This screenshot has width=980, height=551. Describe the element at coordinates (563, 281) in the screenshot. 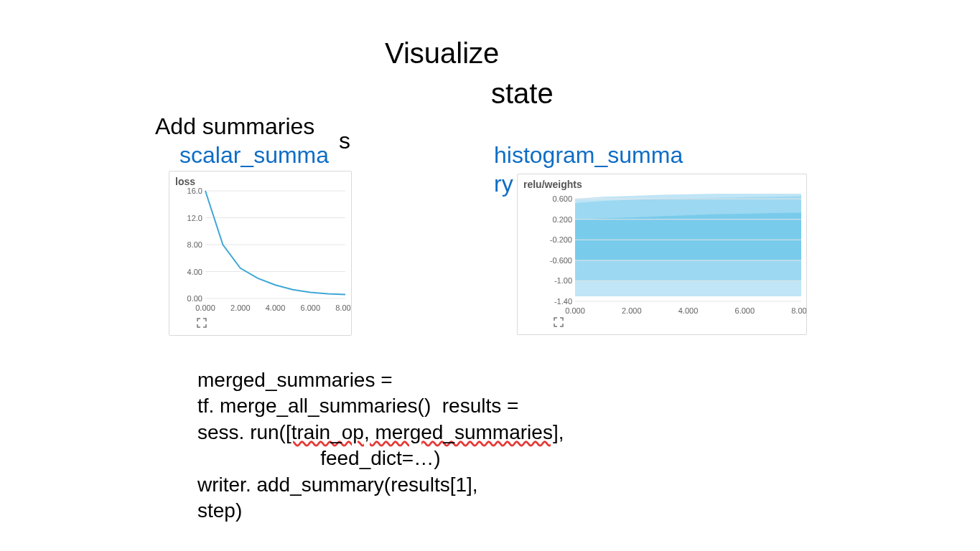

I see `y-tick: -1.00` at that location.